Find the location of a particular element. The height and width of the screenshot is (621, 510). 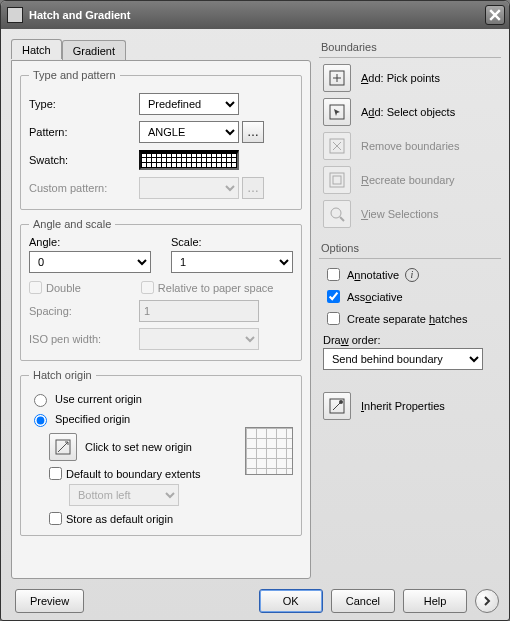

recreate-icon is located at coordinates (337, 180).